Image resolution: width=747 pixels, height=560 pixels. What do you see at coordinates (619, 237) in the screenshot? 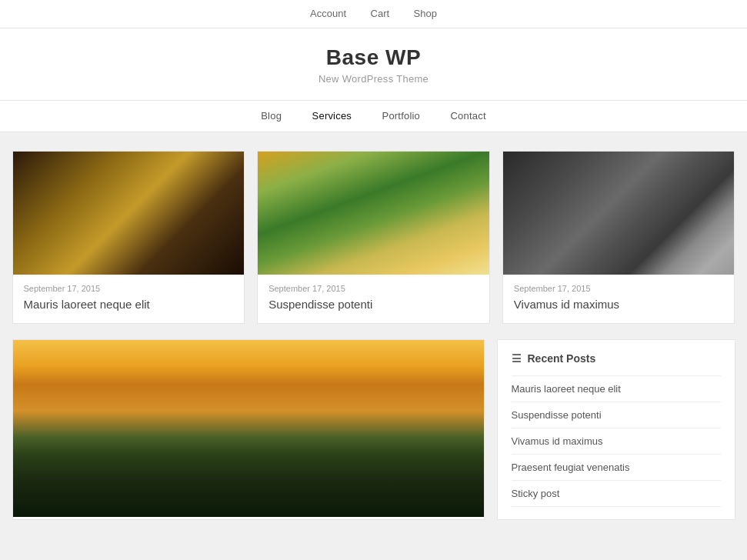
I see `post-card-3: September 17, 2015 Vivamus id maximus` at bounding box center [619, 237].